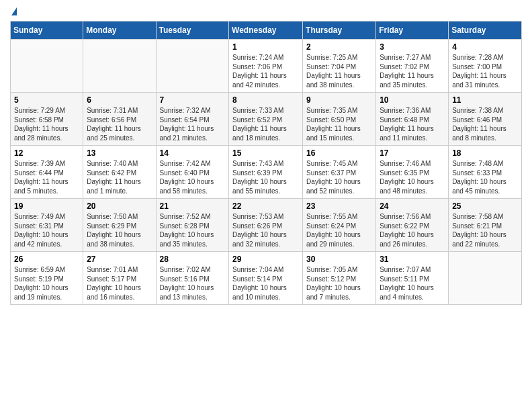 Image resolution: width=532 pixels, height=411 pixels. I want to click on day-number: 3, so click(412, 47).